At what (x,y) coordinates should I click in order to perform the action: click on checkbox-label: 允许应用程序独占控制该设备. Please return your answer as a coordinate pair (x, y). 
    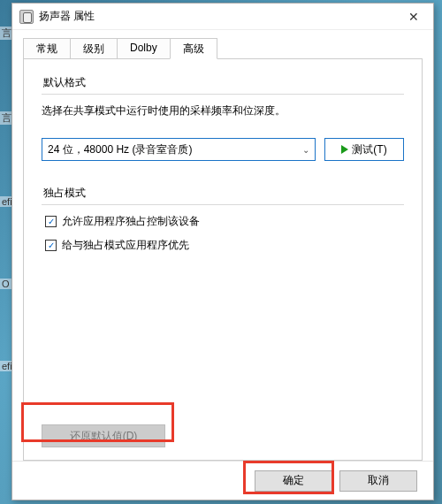
    Looking at the image, I should click on (131, 221).